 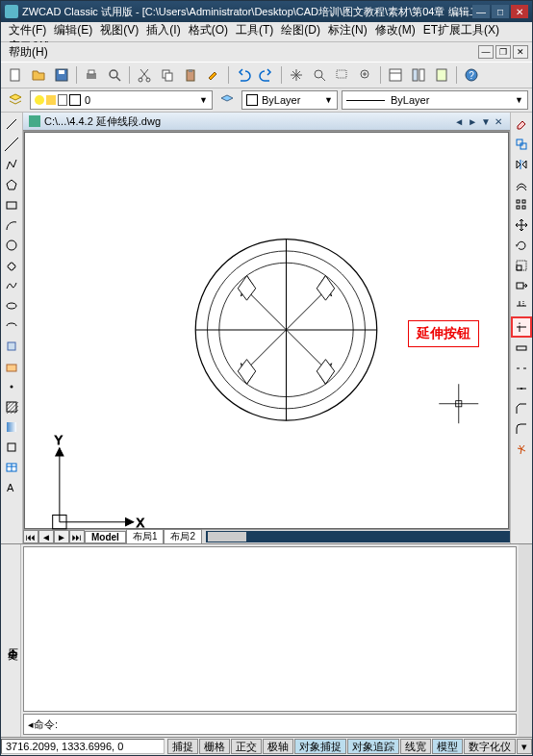 I want to click on menu-tools: 工具(T), so click(x=254, y=31).